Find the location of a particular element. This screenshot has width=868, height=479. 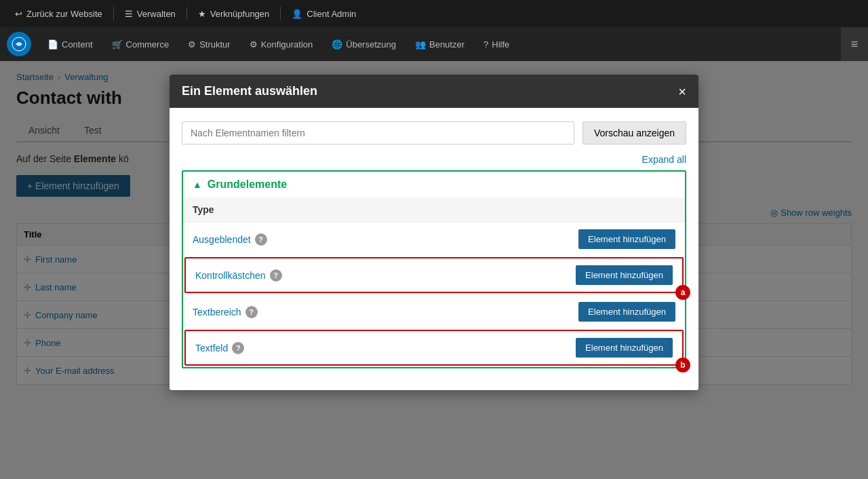

expand-all-link: Expand all is located at coordinates (665, 159).